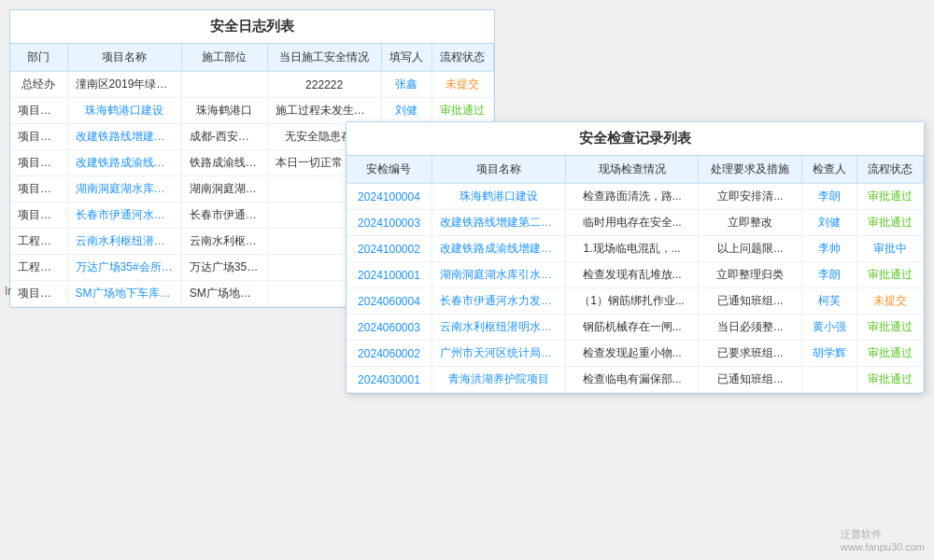  What do you see at coordinates (635, 328) in the screenshot?
I see `table-row: 2024060003云南水利枢纽潜明水库...钢筋机械存在一闸...当日必须整.…` at bounding box center [635, 328].